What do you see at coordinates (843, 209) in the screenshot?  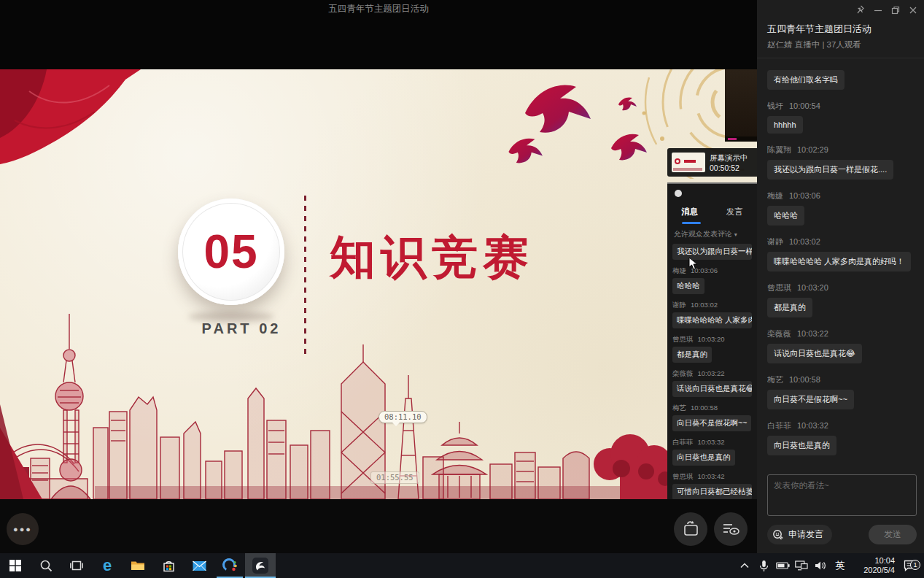 I see `chat-message: 梅婕10:03:06 哈哈哈` at bounding box center [843, 209].